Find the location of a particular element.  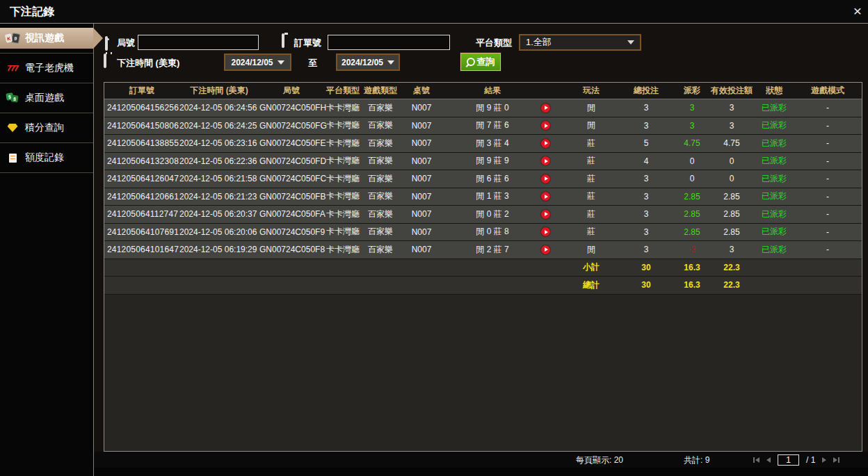

close-icon: × is located at coordinates (858, 11).